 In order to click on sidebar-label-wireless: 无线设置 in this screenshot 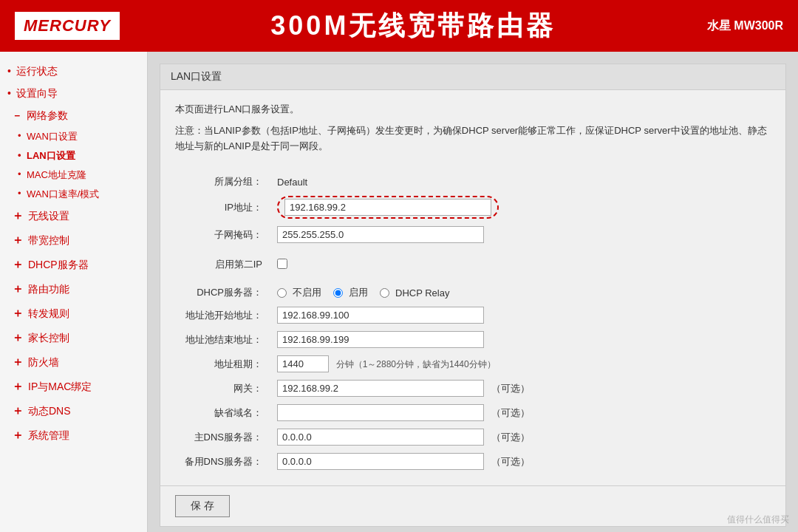, I will do `click(49, 216)`.